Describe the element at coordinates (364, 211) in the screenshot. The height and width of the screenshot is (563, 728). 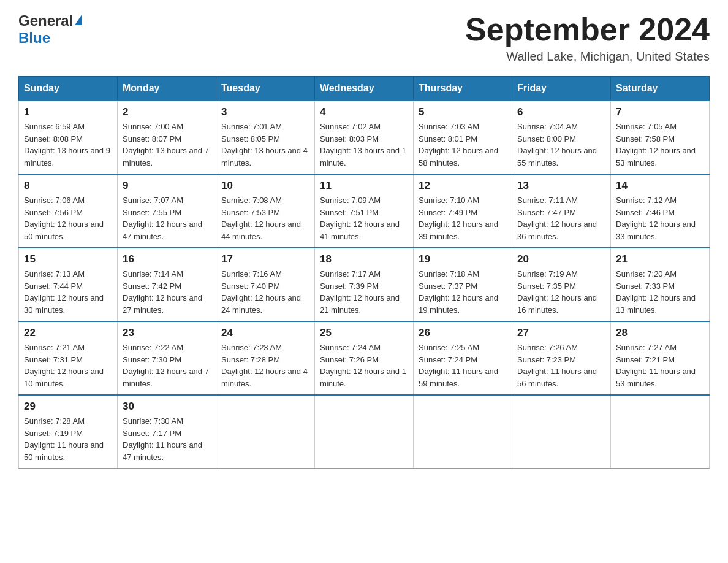
I see `table-cell: 11Sunrise: 7:09 AMSunset: 7:51 PMDayligh…` at that location.